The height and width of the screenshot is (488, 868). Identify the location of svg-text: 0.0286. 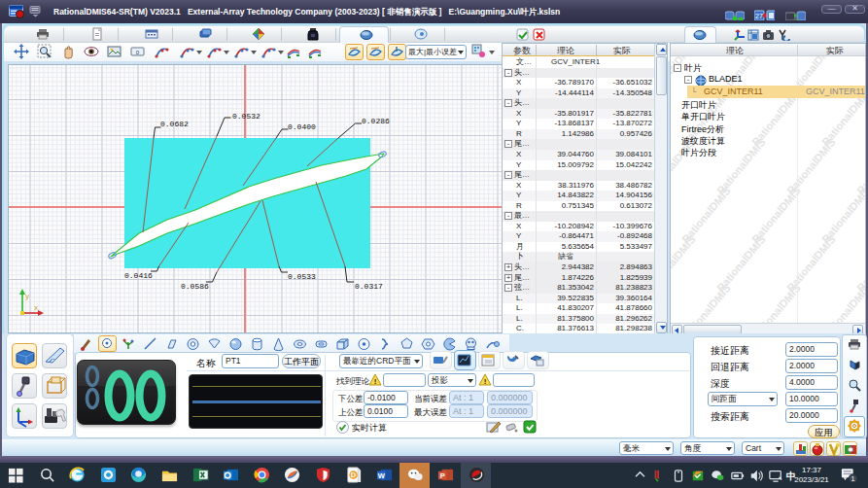
(375, 121).